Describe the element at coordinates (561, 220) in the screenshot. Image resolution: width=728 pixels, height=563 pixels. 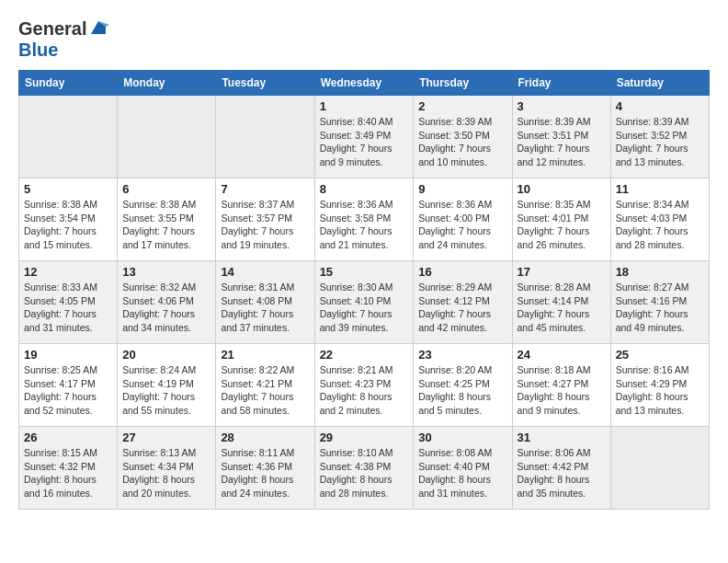
I see `calendar-cell: 10Sunrise: 8:35 AM Sunset: 4:01 PM Dayli…` at that location.